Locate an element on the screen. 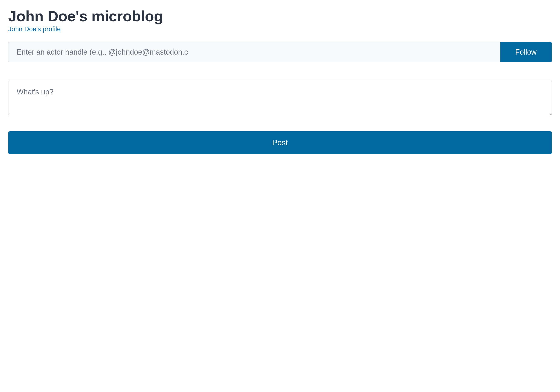 The width and height of the screenshot is (560, 392). profile-link: John Doe's profile is located at coordinates (35, 29).